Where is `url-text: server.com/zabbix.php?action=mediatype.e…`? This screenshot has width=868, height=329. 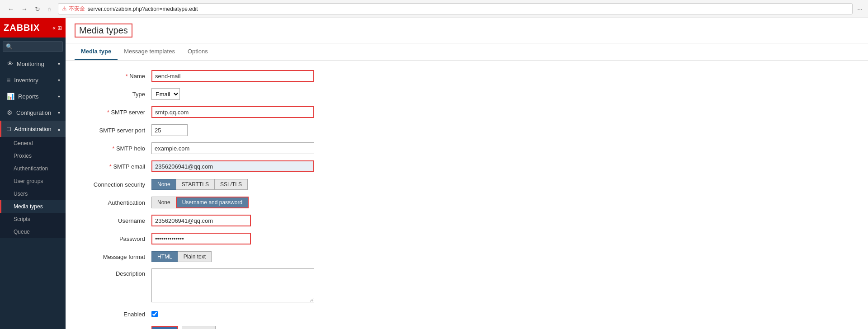 url-text: server.com/zabbix.php?action=mediatype.e… is located at coordinates (143, 9).